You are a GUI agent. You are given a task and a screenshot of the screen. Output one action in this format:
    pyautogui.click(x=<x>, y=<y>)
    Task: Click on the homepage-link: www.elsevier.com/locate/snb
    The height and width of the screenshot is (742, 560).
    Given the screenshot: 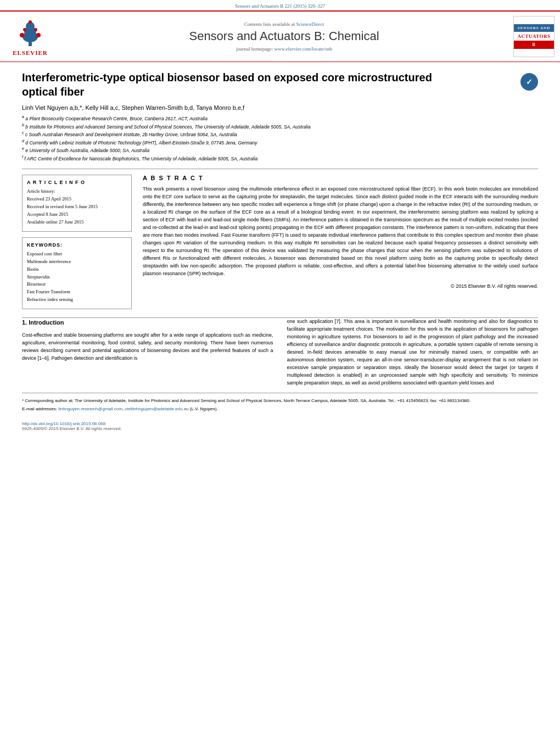 What is the action you would take?
    pyautogui.click(x=303, y=49)
    